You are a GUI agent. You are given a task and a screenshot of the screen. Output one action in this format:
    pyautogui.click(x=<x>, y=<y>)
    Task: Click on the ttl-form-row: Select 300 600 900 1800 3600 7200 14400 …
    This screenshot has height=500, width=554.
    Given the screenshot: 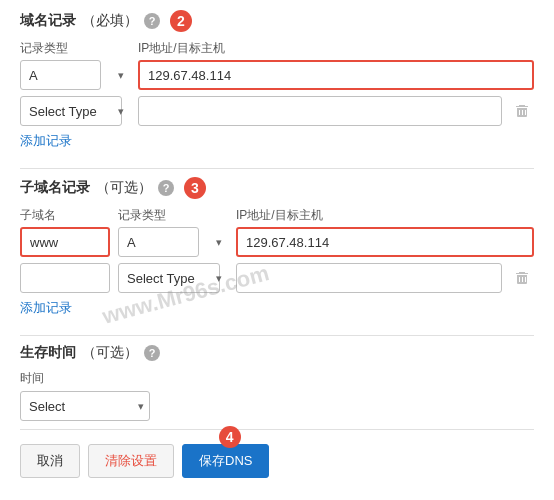 What is the action you would take?
    pyautogui.click(x=277, y=406)
    